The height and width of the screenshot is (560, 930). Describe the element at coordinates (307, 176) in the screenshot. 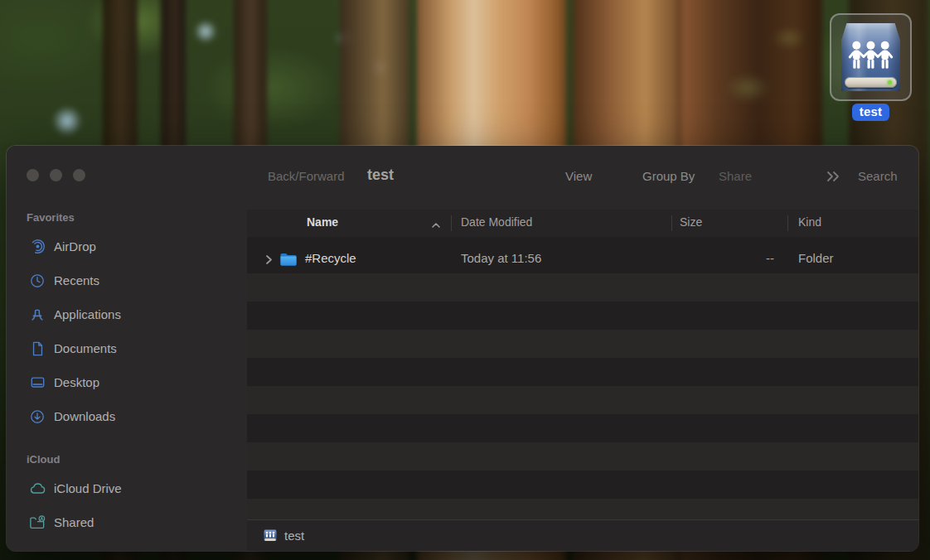

I see `back-forward-button: Back/Forward` at that location.